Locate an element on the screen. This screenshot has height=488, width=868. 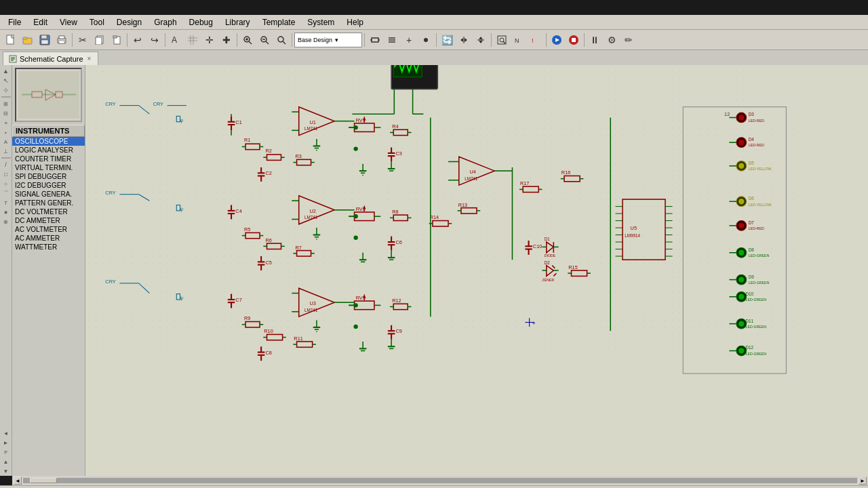
place-wire-button: + is located at coordinates (409, 40).